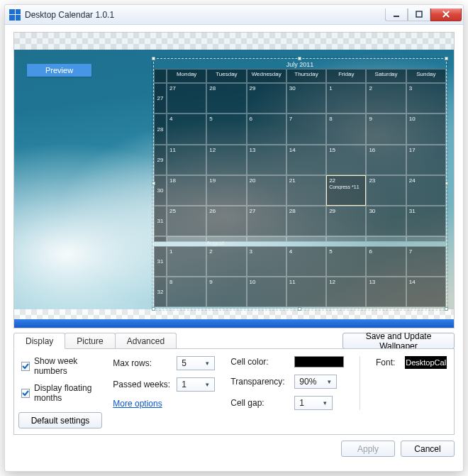 This screenshot has height=476, width=468. I want to click on calendar-day-number: 14, so click(413, 282).